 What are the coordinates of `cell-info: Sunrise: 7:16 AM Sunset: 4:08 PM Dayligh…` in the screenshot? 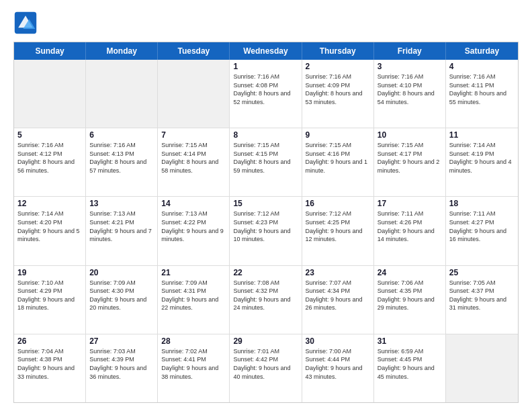 It's located at (265, 89).